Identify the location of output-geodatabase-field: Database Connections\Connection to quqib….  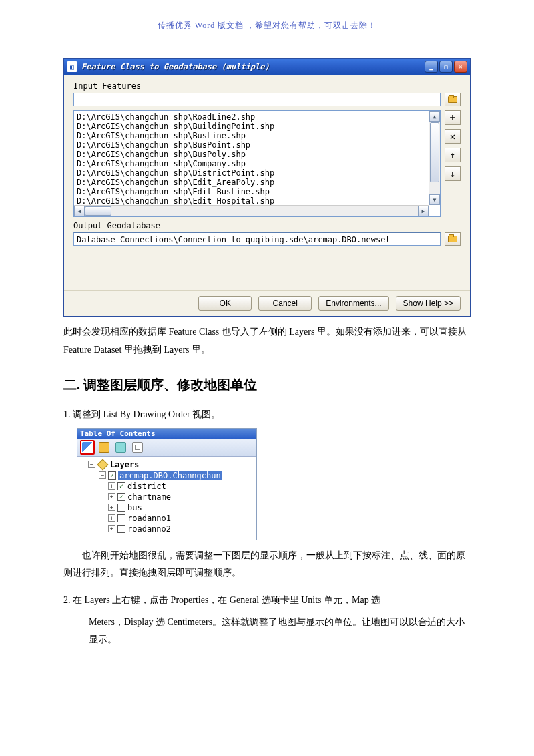
(257, 239).